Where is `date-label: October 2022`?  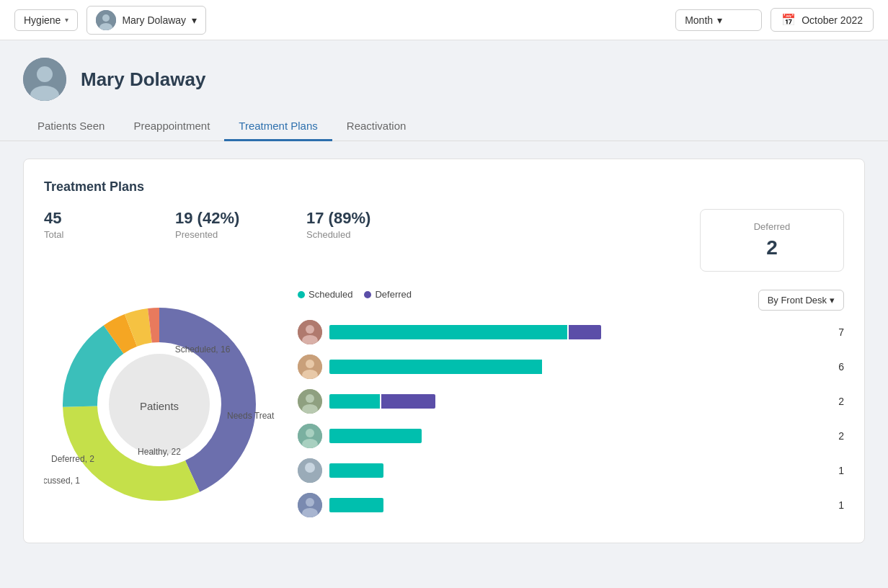 date-label: October 2022 is located at coordinates (832, 20).